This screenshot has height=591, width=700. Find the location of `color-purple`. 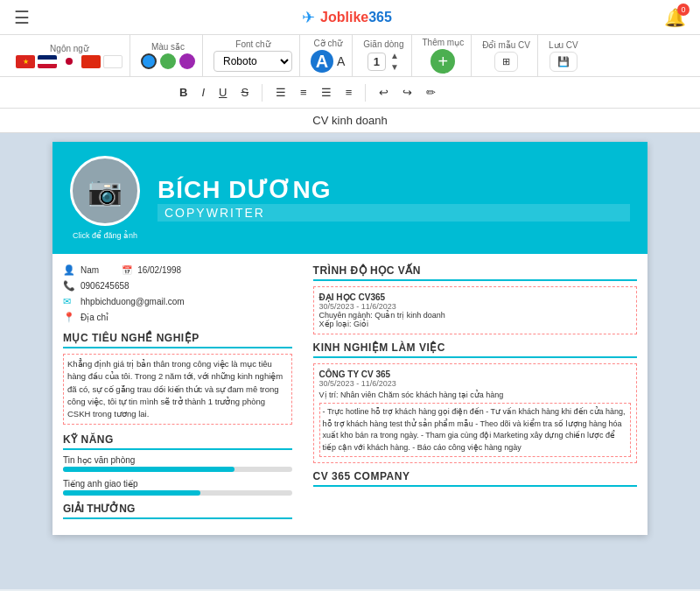

color-purple is located at coordinates (187, 61).